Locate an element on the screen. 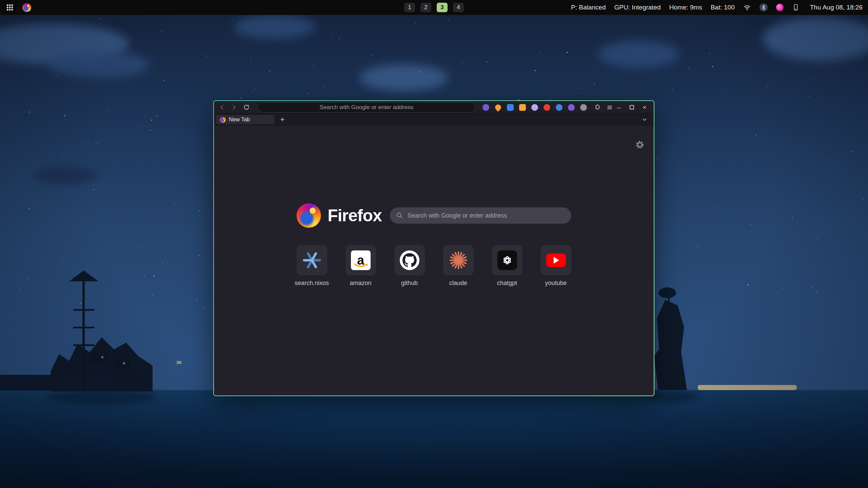 This screenshot has height=488, width=868. tab-title: New Tab is located at coordinates (239, 120).